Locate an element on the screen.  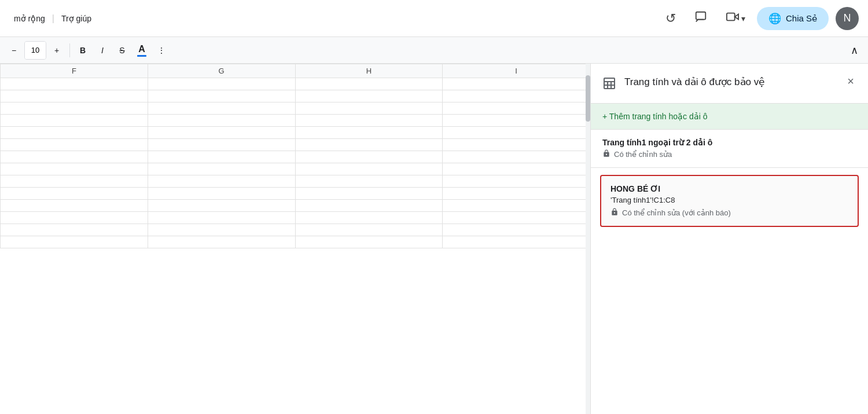
font-size-input is located at coordinates (35, 50).